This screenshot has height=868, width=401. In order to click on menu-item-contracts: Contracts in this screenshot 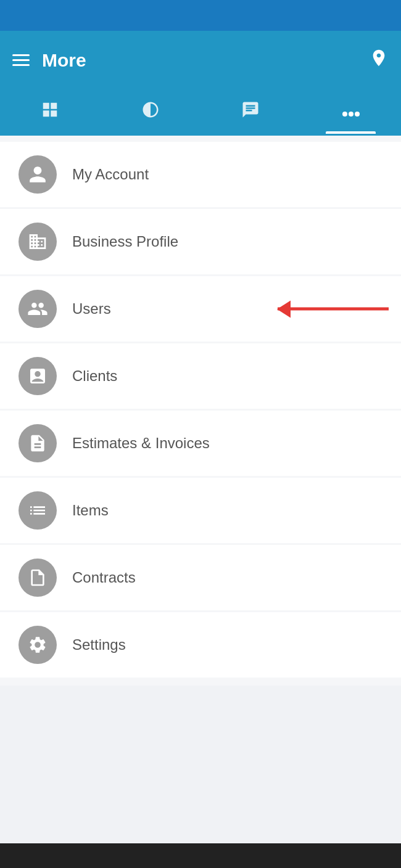, I will do `click(200, 578)`.